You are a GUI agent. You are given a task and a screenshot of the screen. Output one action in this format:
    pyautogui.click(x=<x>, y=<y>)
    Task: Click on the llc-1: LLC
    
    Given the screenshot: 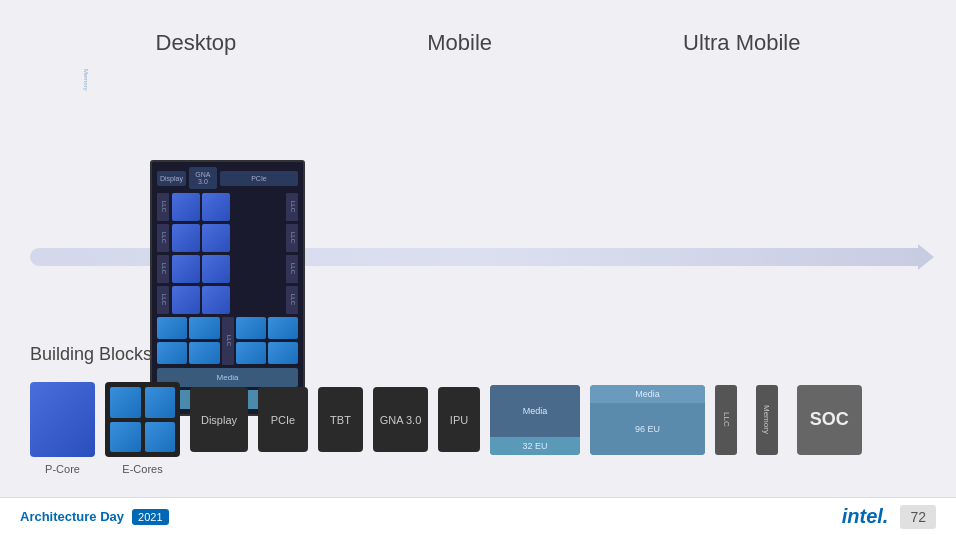 What is the action you would take?
    pyautogui.click(x=163, y=207)
    